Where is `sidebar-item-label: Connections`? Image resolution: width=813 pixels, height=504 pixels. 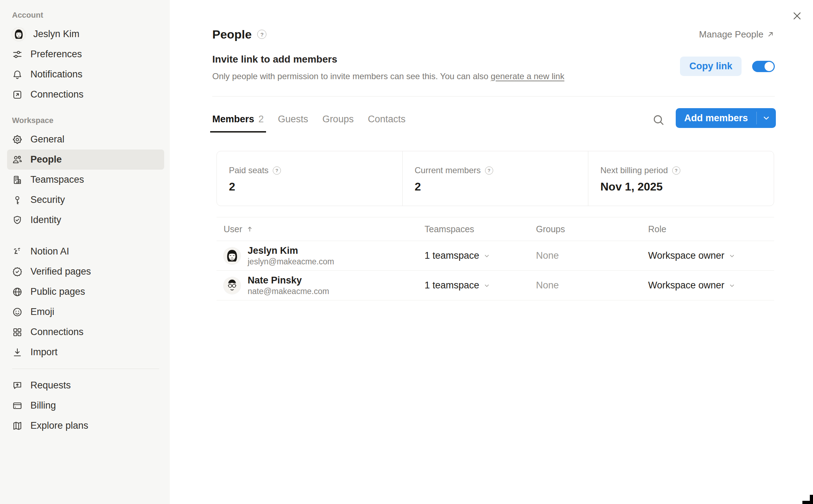 sidebar-item-label: Connections is located at coordinates (57, 332).